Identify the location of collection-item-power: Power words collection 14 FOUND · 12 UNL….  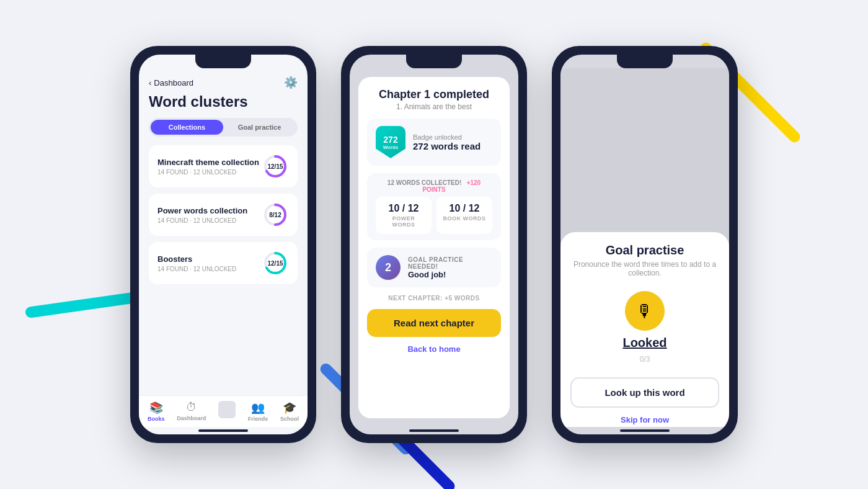
(223, 215).